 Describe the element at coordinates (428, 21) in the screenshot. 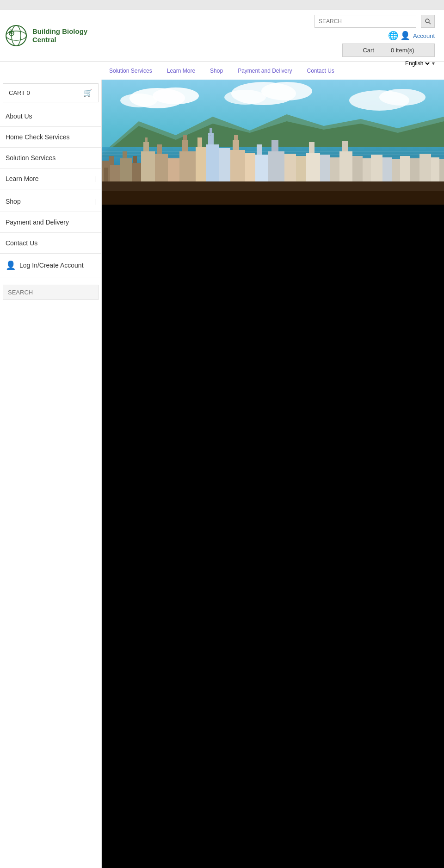

I see `search-icon` at that location.